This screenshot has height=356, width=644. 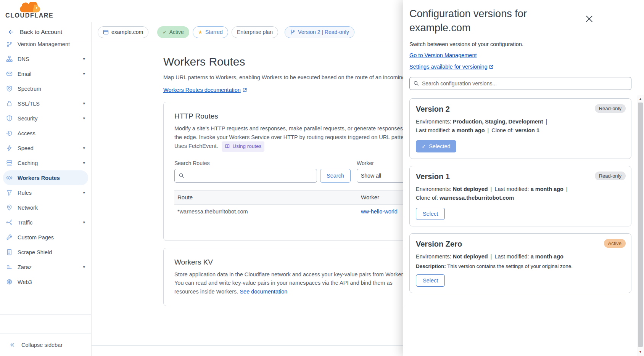 What do you see at coordinates (304, 172) in the screenshot?
I see `routes-filter-row: Search Routes Search Worker Show all ▾` at bounding box center [304, 172].